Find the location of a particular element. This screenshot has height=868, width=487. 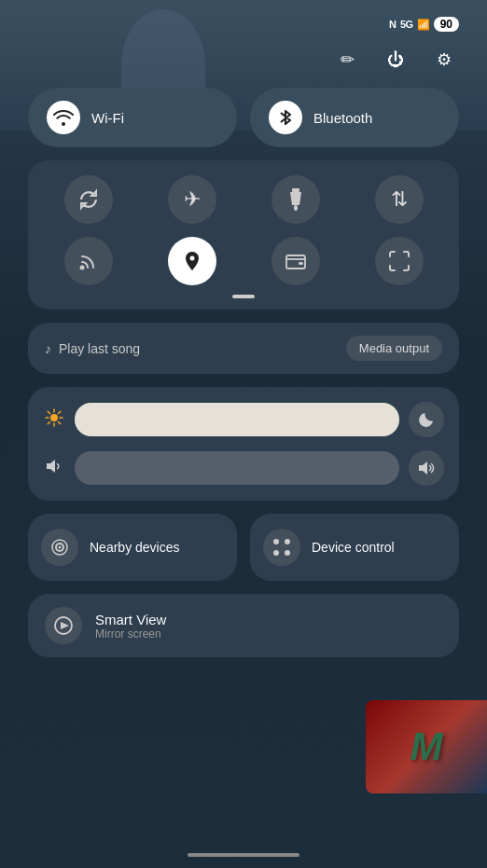

media-info: ♪ Play last song is located at coordinates (92, 349).